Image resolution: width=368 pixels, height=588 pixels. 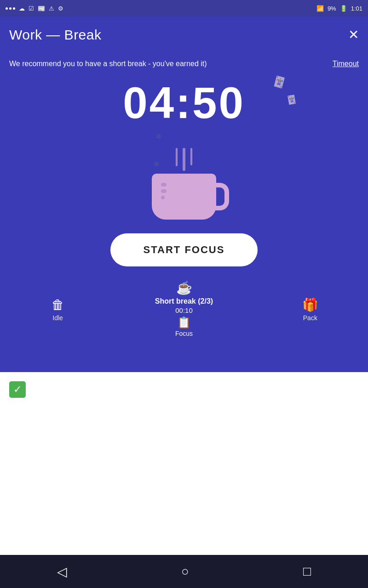 I want to click on start-focus-button: START FOCUS, so click(x=184, y=250).